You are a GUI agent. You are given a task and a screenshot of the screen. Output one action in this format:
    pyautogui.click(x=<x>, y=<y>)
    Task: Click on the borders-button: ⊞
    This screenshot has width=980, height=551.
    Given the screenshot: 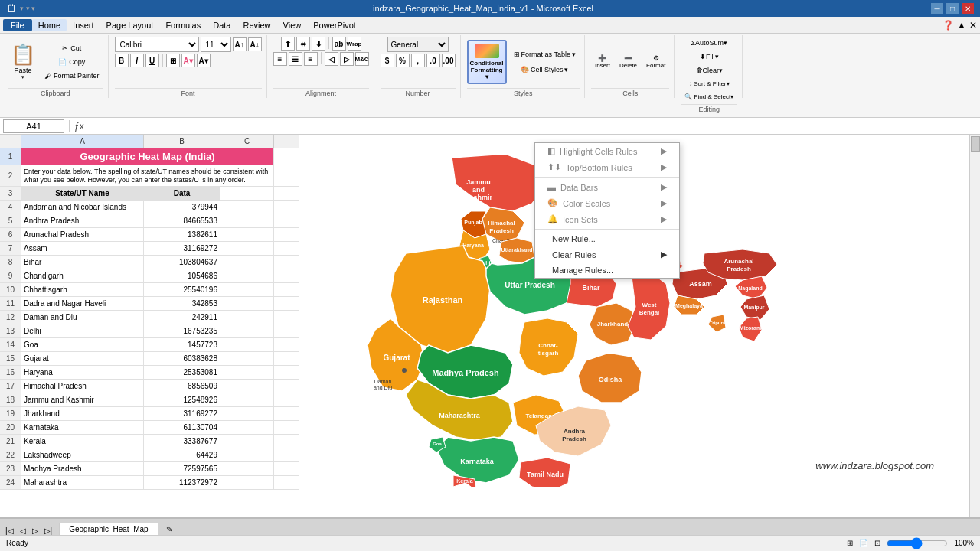 What is the action you would take?
    pyautogui.click(x=173, y=60)
    